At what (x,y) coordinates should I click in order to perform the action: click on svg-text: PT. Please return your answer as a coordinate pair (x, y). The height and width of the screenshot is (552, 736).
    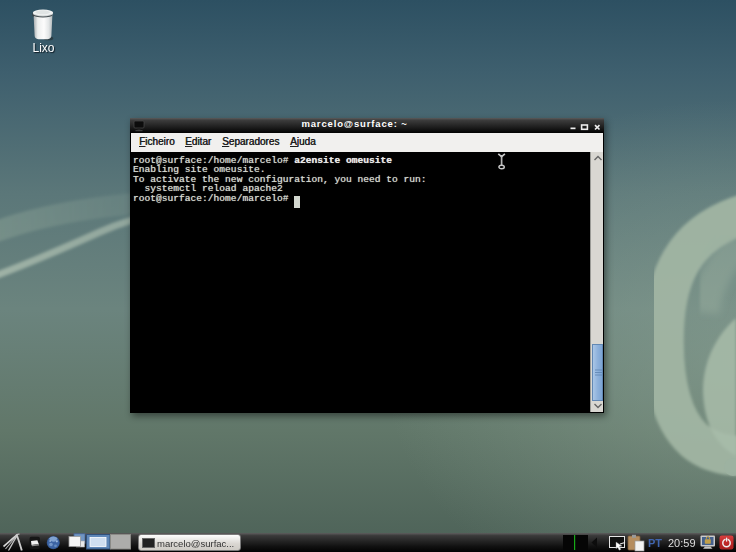
    Looking at the image, I should click on (655, 543).